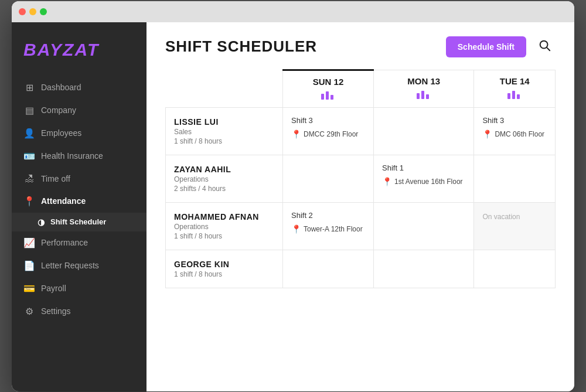 The height and width of the screenshot is (392, 586). Describe the element at coordinates (224, 189) in the screenshot. I see `employee-shifts: 2 shifts / 4 hours` at that location.